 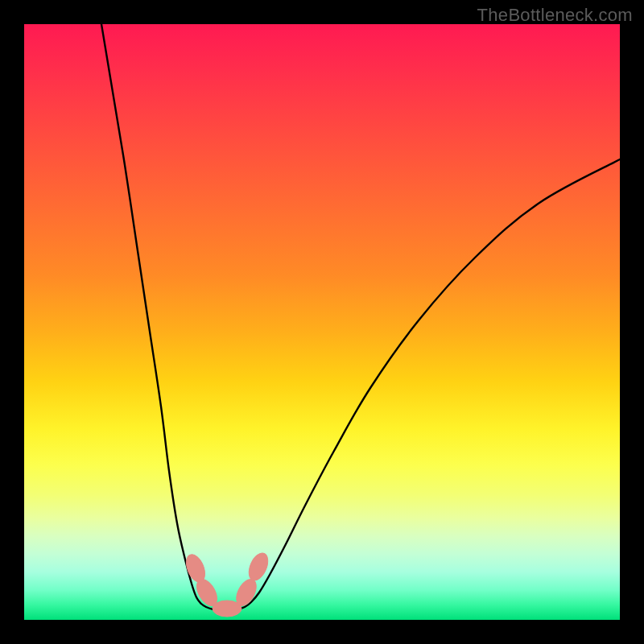 What do you see at coordinates (227, 583) in the screenshot?
I see `valley-markers` at bounding box center [227, 583].